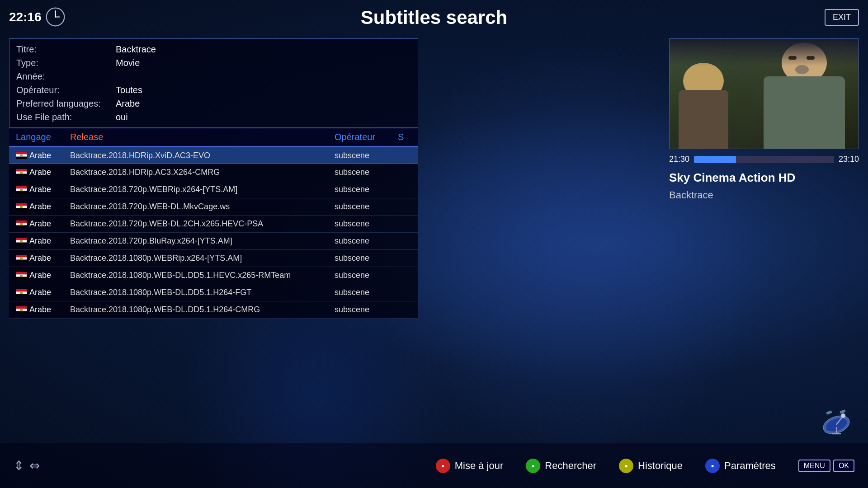 Image resolution: width=868 pixels, height=488 pixels. What do you see at coordinates (741, 466) in the screenshot?
I see `action-parametres: ● Paramètres` at bounding box center [741, 466].